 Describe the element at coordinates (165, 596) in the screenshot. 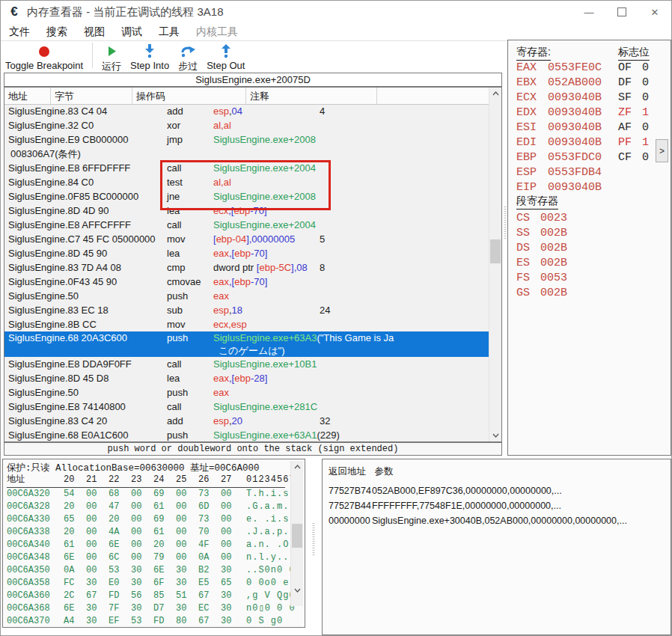

I see `hex-byte: 85` at that location.